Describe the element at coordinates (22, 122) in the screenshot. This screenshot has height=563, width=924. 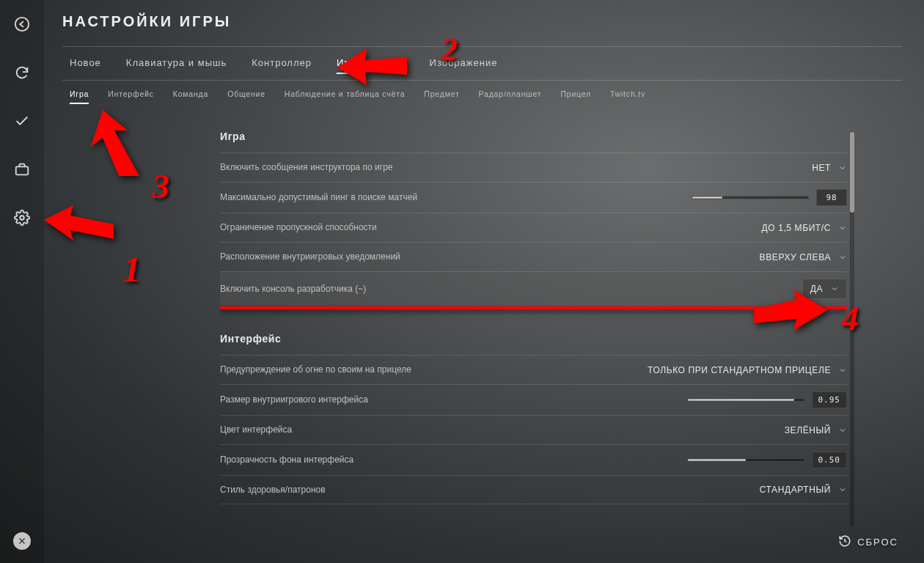
I see `check-icon` at that location.